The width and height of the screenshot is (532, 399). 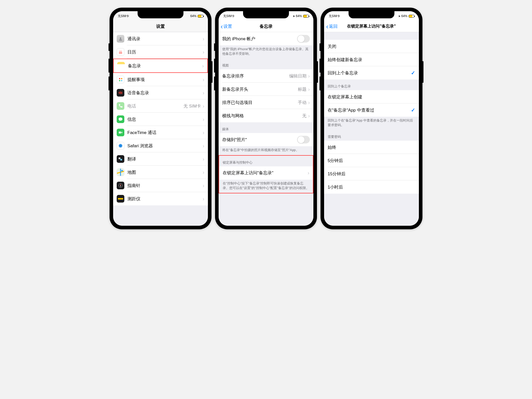 What do you see at coordinates (299, 16) in the screenshot?
I see `battery-percent: 64%` at bounding box center [299, 16].